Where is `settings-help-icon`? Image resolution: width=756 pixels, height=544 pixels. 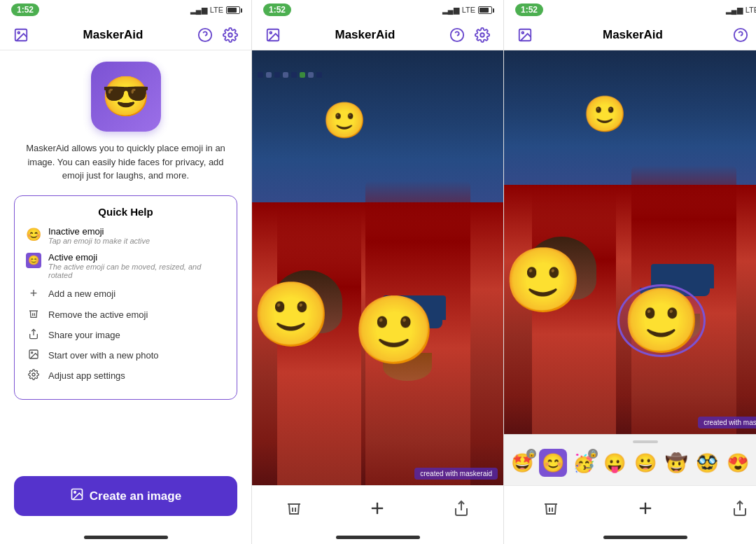 settings-help-icon is located at coordinates (34, 375).